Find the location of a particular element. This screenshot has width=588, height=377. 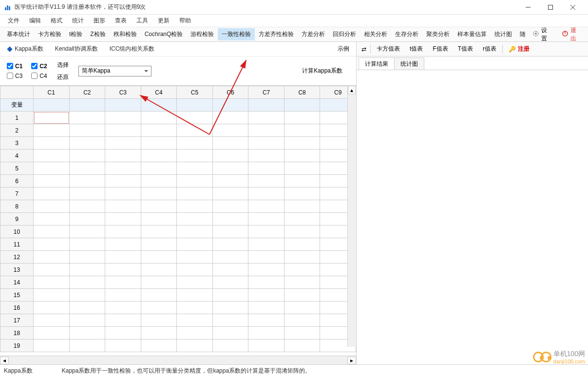

row-14: 14 is located at coordinates (17, 283).